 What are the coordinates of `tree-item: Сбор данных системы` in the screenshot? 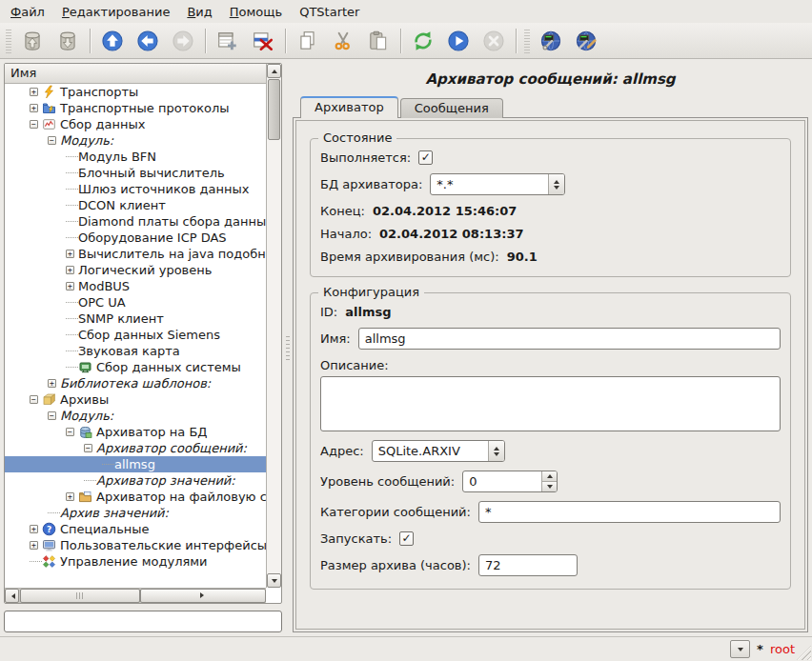 It's located at (135, 368).